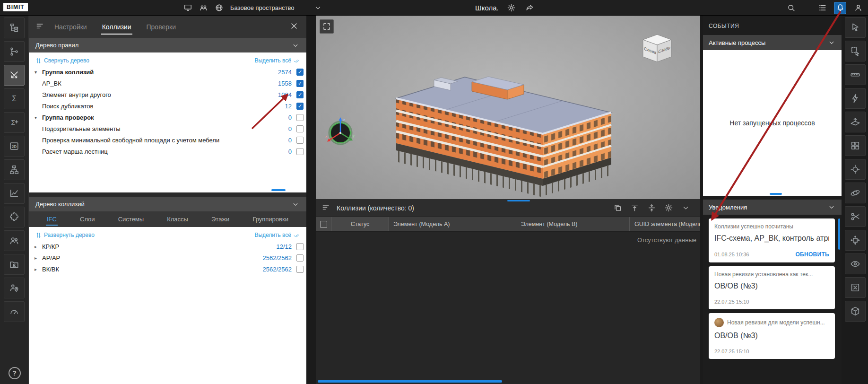  What do you see at coordinates (410, 381) in the screenshot?
I see `horizontal-scrollbar` at bounding box center [410, 381].